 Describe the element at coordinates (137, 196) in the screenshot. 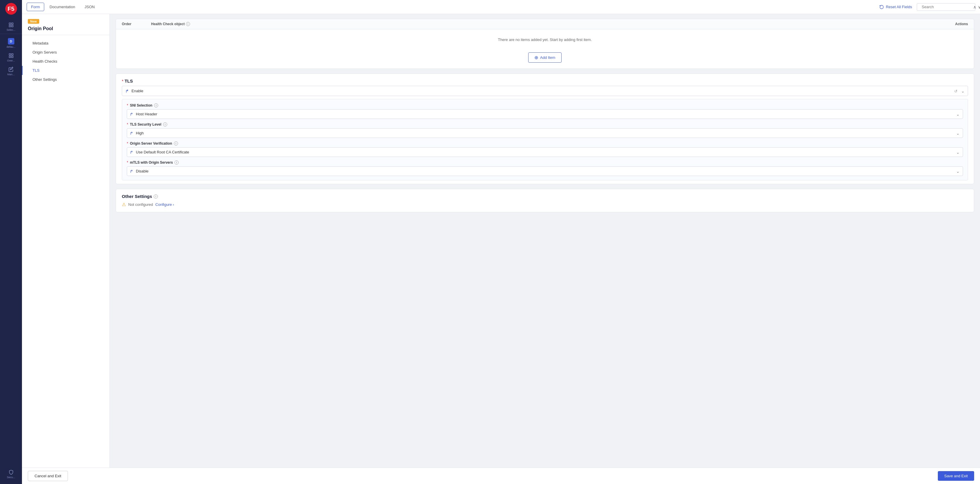

I see `other-settings-title: Other Settings` at that location.